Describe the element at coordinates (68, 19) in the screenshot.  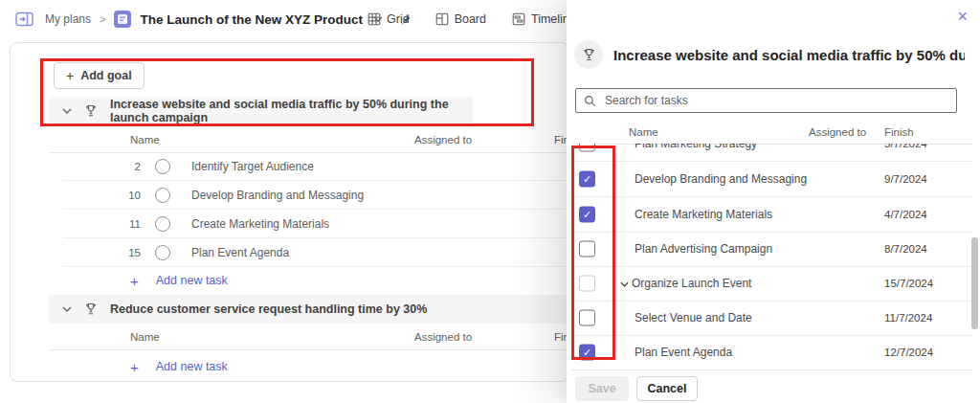
I see `breadcrumb-my-plans: My plans` at that location.